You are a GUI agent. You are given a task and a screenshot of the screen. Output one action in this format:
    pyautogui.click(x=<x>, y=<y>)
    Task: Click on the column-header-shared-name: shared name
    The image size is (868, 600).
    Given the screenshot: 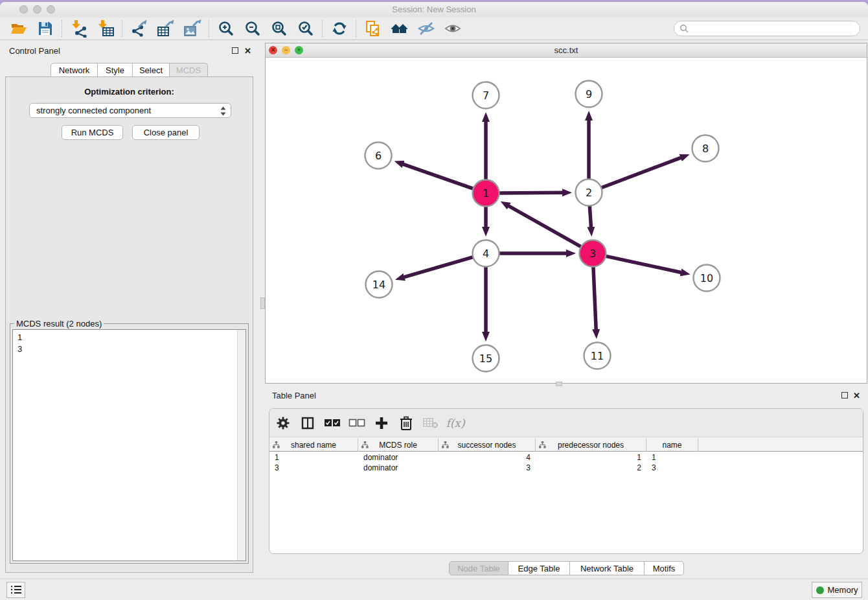 What is the action you would take?
    pyautogui.click(x=314, y=444)
    